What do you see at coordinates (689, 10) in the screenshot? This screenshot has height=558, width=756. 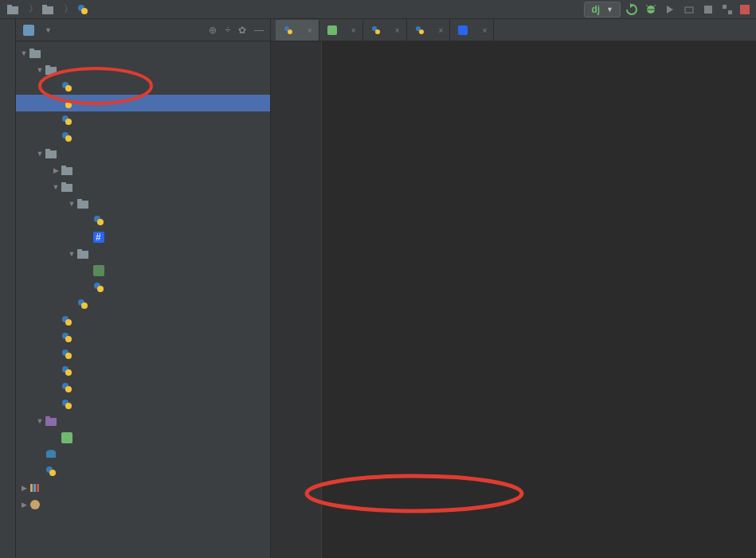 I see `attach-icon` at bounding box center [689, 10].